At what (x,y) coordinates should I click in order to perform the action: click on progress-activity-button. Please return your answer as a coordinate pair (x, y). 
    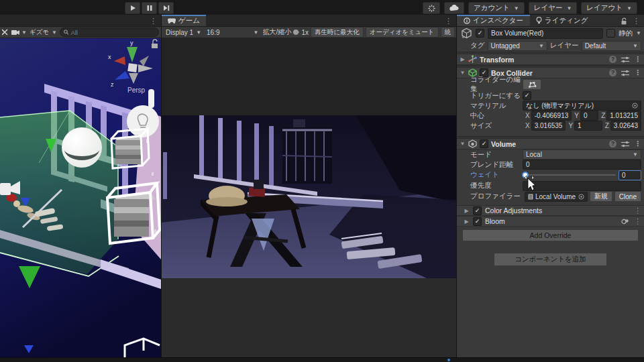
    Looking at the image, I should click on (431, 8).